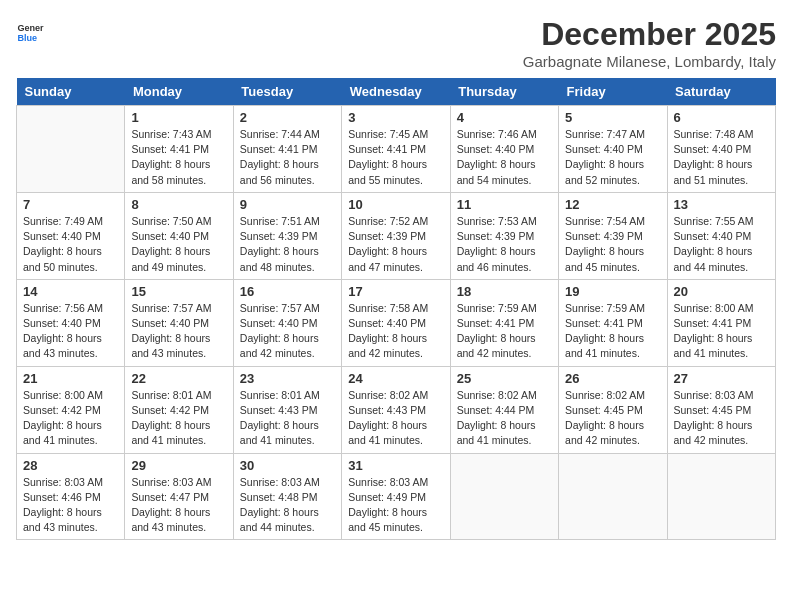 The height and width of the screenshot is (612, 792). I want to click on calendar-cell: 11Sunrise: 7:53 AM Sunset: 4:39 PM Dayli…, so click(504, 236).